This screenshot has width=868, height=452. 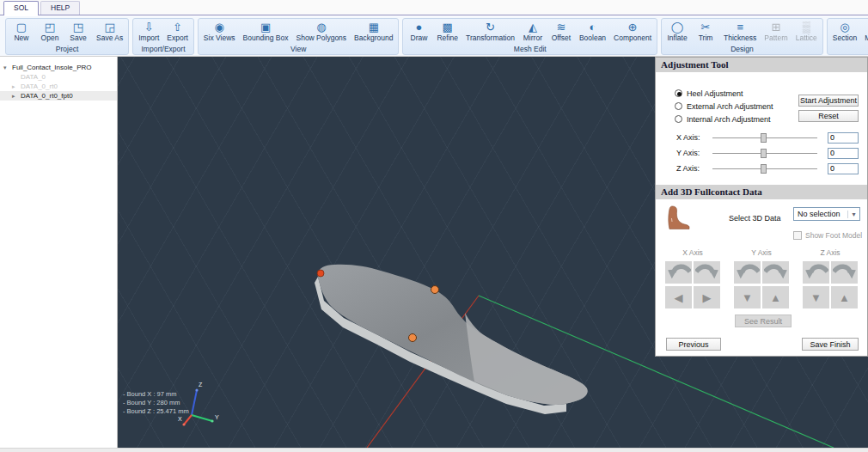 I want to click on toolbar-button: ⇧ Export, so click(x=177, y=31).